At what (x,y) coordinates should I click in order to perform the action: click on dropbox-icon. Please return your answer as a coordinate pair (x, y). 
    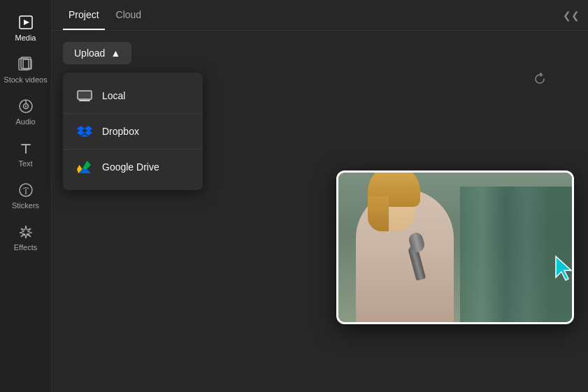
    Looking at the image, I should click on (85, 131).